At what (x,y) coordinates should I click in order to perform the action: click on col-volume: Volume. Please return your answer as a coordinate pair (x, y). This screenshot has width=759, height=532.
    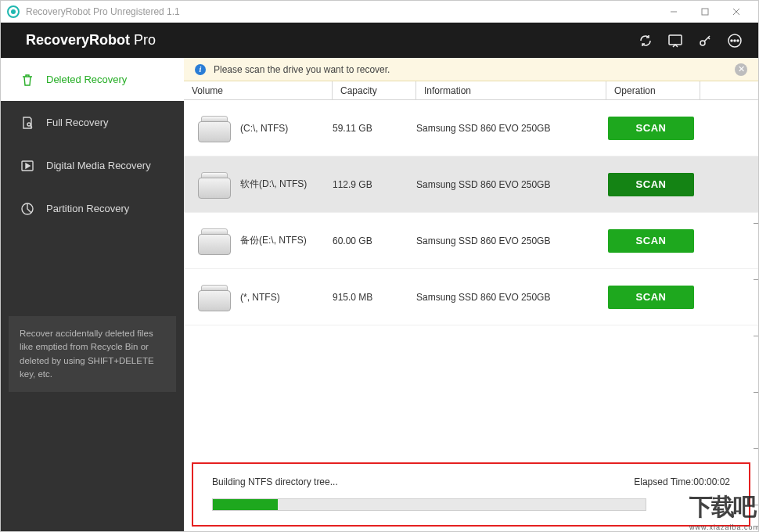
    Looking at the image, I should click on (258, 91).